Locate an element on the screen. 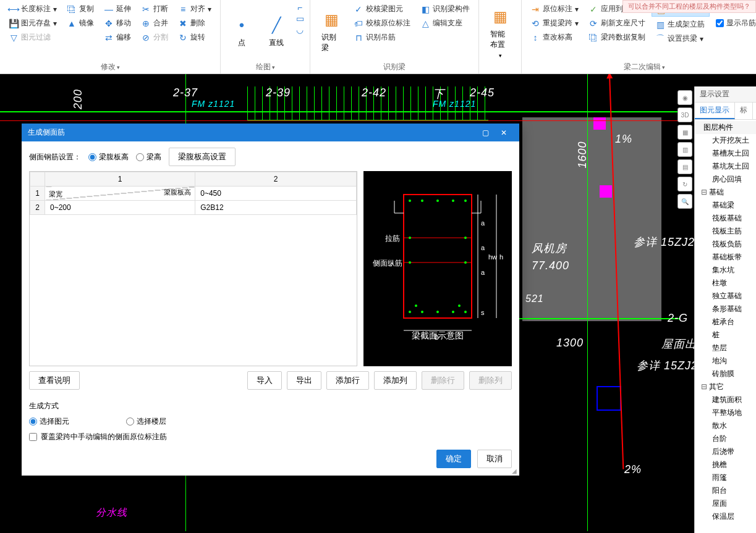 The width and height of the screenshot is (756, 533). tree-item: 保温层 is located at coordinates (726, 516).